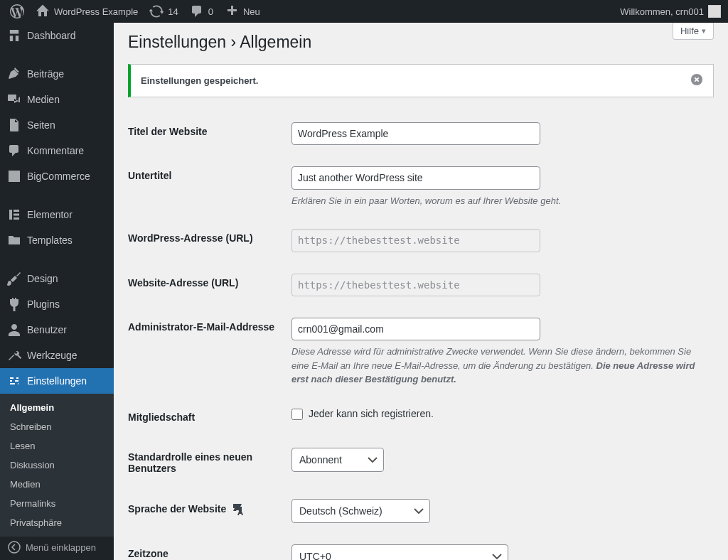 The width and height of the screenshot is (728, 560). What do you see at coordinates (499, 365) in the screenshot?
I see `admin-email-description: Diese Adresse wird für administrative Zw…` at bounding box center [499, 365].